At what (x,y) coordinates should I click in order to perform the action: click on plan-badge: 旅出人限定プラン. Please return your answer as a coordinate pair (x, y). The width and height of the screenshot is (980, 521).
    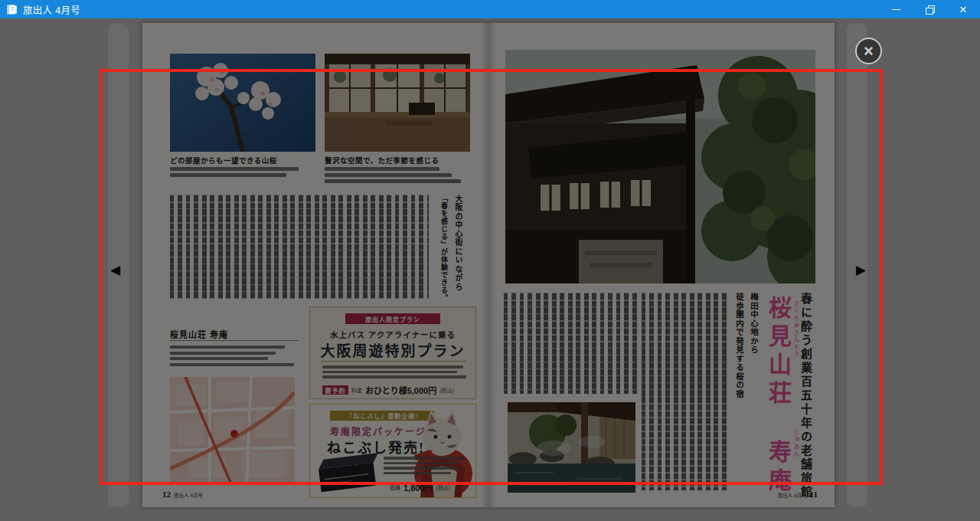
    Looking at the image, I should click on (393, 319).